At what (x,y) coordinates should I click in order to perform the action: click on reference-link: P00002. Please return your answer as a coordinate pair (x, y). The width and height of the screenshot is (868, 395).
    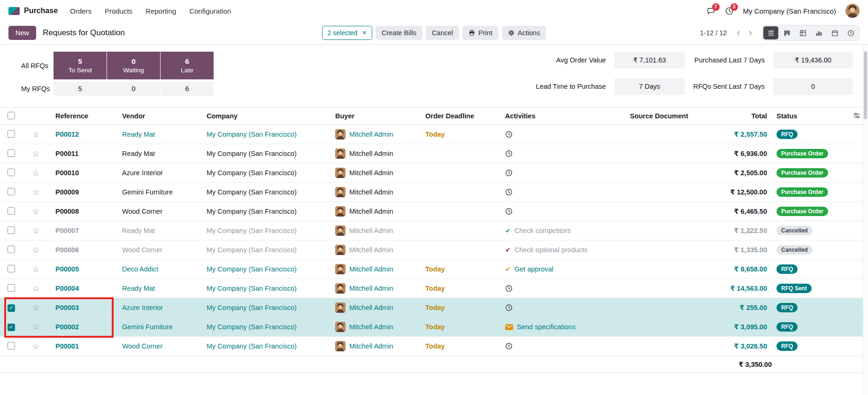
    Looking at the image, I should click on (67, 327).